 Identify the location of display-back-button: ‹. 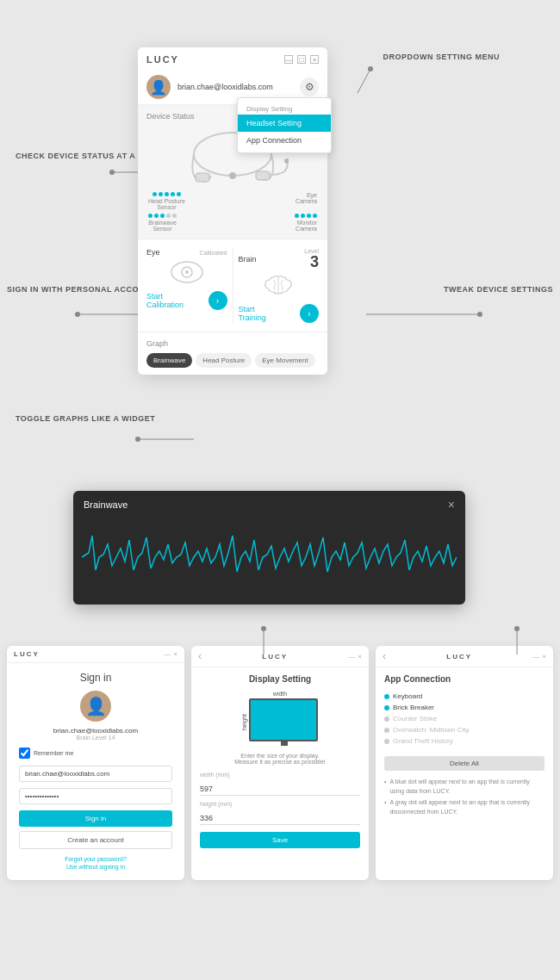
(200, 656).